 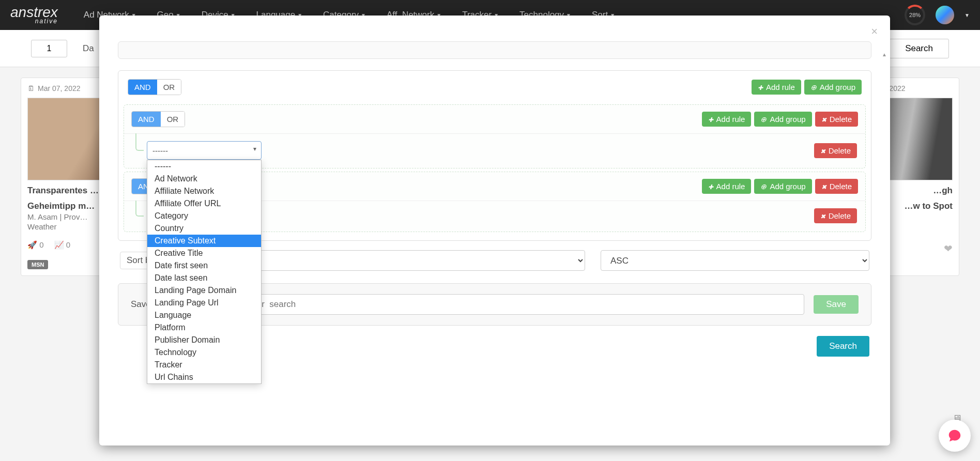 What do you see at coordinates (204, 352) in the screenshot?
I see `dropdown-option: Technology` at bounding box center [204, 352].